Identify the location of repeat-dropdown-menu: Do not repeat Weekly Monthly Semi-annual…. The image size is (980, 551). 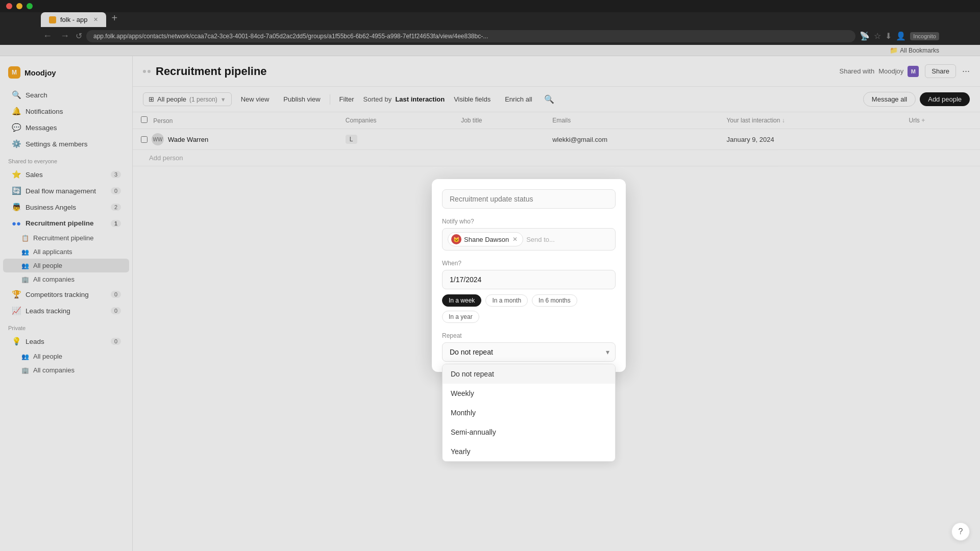
(529, 413).